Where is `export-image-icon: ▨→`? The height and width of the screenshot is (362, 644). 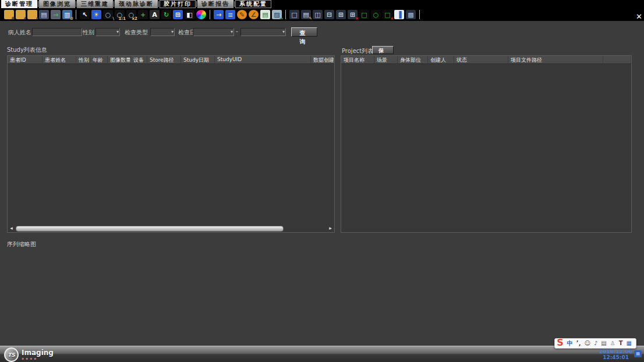 export-image-icon: ▨→ is located at coordinates (277, 15).